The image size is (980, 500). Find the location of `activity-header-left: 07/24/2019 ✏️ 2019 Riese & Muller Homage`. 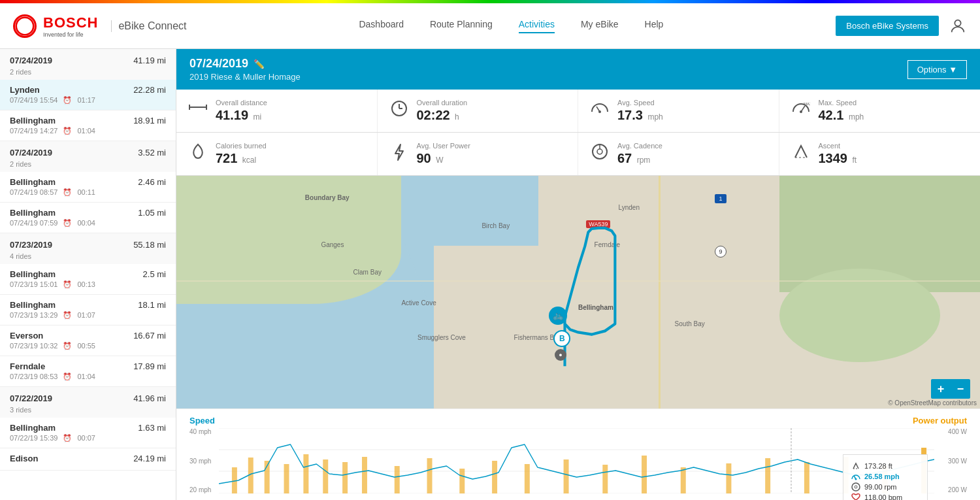

activity-header-left: 07/24/2019 ✏️ 2019 Riese & Muller Homage is located at coordinates (245, 69).